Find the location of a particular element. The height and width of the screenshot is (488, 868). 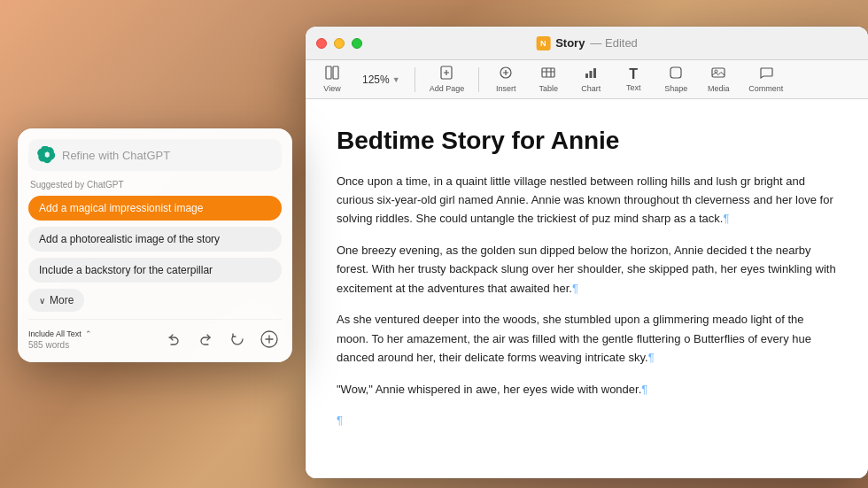

chevron-down-icon: ∨ is located at coordinates (43, 301).